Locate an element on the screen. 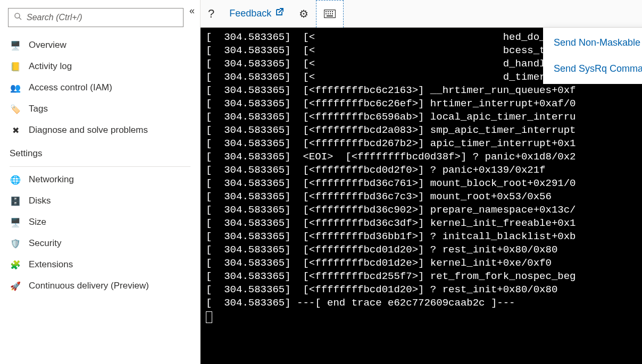 The image size is (642, 364). security-icon: 🛡️ is located at coordinates (15, 243).